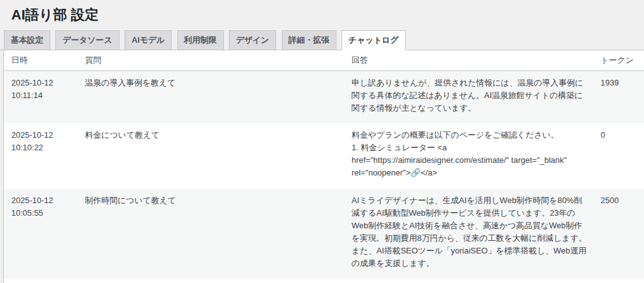 The height and width of the screenshot is (283, 644). What do you see at coordinates (469, 97) in the screenshot?
I see `answer-cell: 申し訳ありませんが、提供された情報には、温泉の導入事例に関する具体的な記述はあり…` at bounding box center [469, 97].